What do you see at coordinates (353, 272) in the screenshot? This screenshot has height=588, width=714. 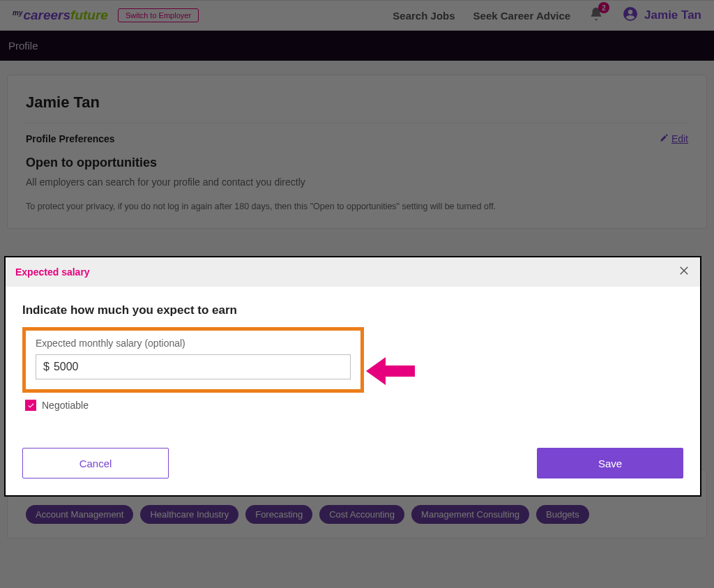 I see `modal-header: Expected salary` at bounding box center [353, 272].